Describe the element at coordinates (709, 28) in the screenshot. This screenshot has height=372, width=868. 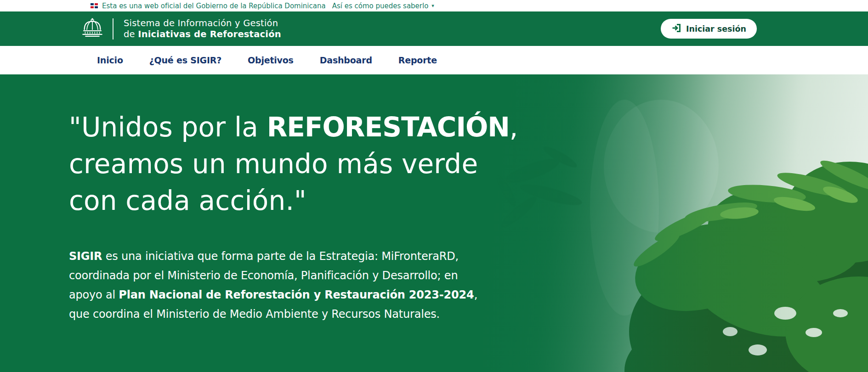
I see `login-button: Iniciar sesión` at that location.